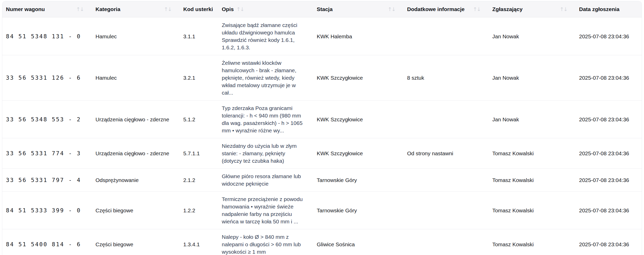  Describe the element at coordinates (445, 9) in the screenshot. I see `column-header-extra-info: Dodatkowe informacje↑↓` at that location.